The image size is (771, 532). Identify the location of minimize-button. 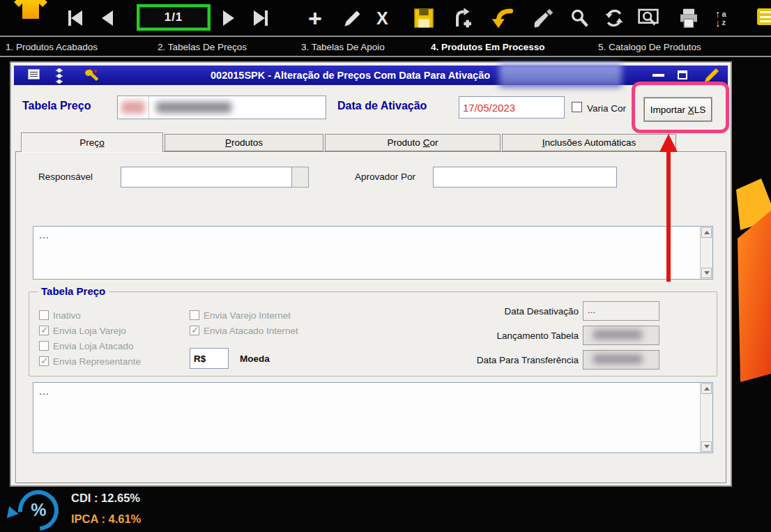
(658, 75).